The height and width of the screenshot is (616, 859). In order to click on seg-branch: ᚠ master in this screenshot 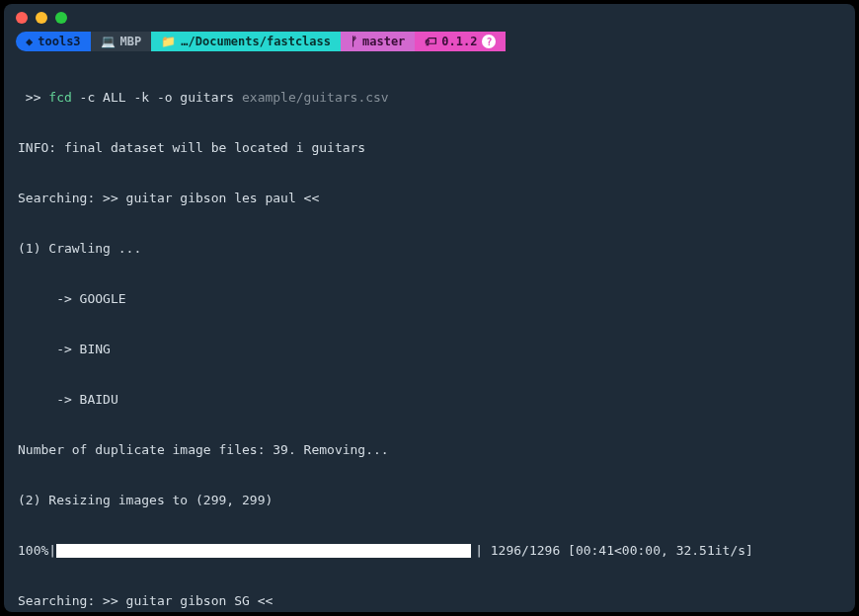, I will do `click(377, 41)`.